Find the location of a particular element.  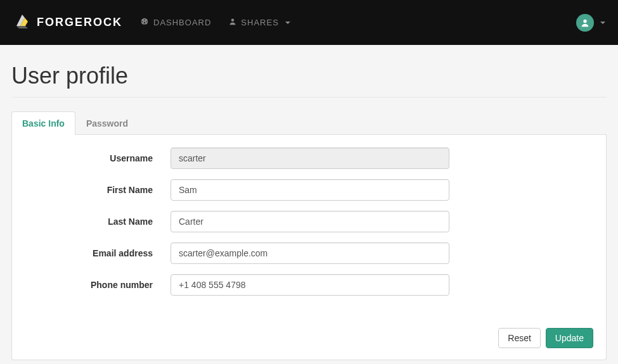

tab-basic-info: Basic Info is located at coordinates (43, 123).